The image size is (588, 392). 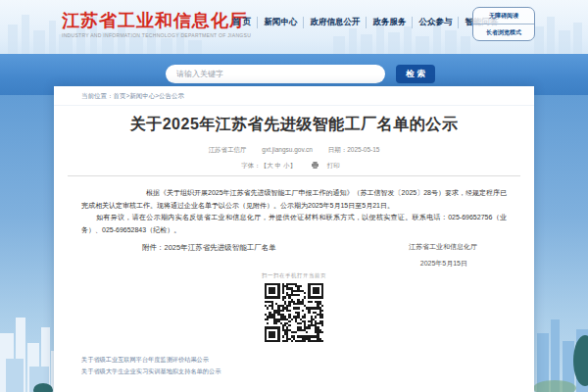 What do you see at coordinates (416, 74) in the screenshot?
I see `search-button: 检索` at bounding box center [416, 74].